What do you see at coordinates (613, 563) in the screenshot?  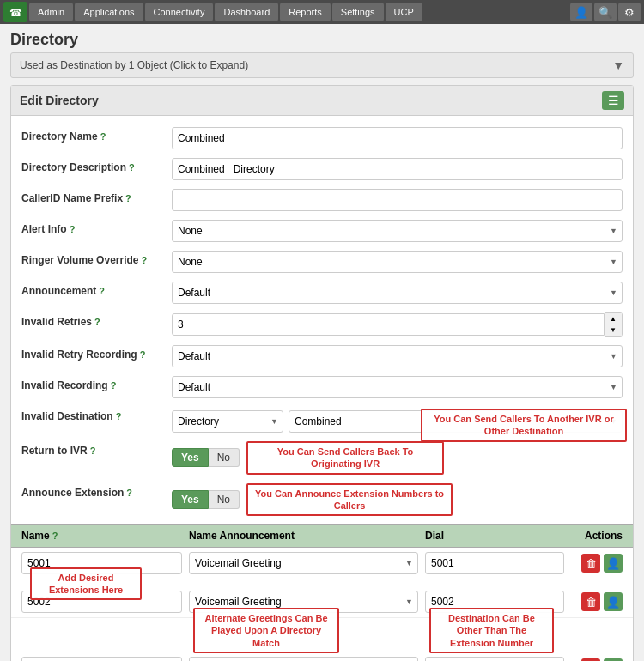 I see `row1-user-button: 👤` at bounding box center [613, 563].